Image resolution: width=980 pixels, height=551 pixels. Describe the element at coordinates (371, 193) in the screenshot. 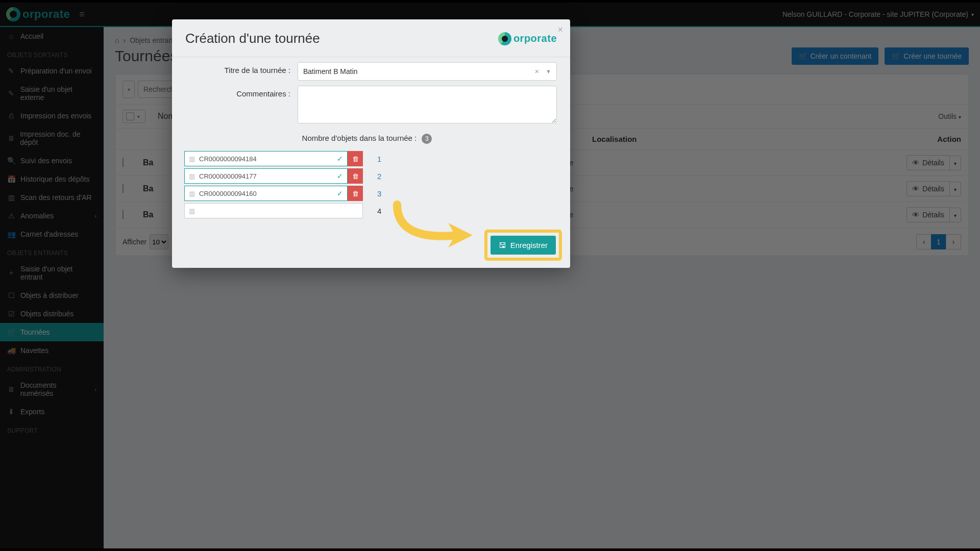

I see `entry-row: ▥CR0000000094160✓ 🗑 3` at that location.